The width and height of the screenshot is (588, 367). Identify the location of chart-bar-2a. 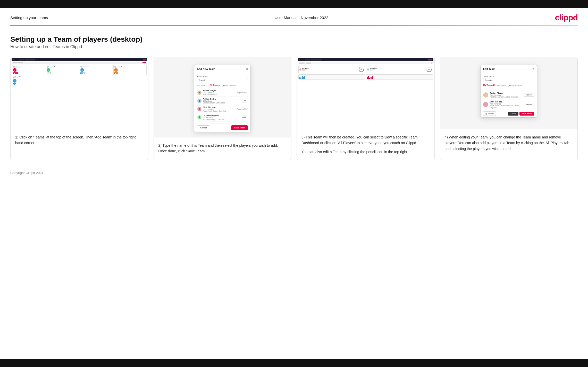
(367, 78).